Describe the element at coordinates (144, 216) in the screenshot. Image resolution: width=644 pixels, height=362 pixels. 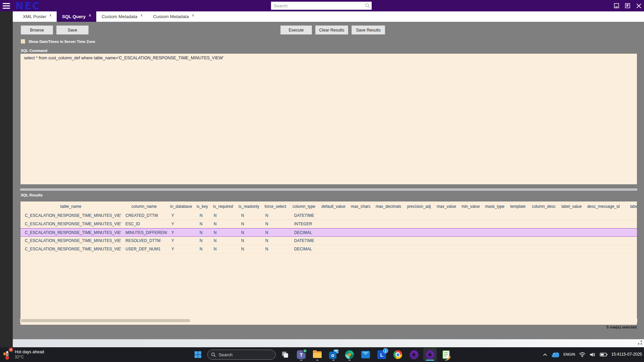
I see `cell-column-name: CREATED_DTTM` at that location.